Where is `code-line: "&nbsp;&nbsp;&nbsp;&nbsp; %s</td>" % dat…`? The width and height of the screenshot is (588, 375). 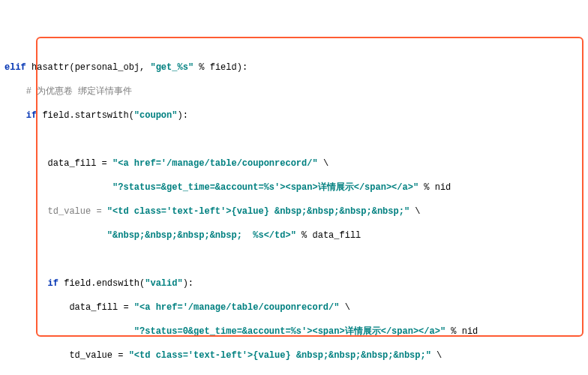 code-line: "&nbsp;&nbsp;&nbsp;&nbsp; %s</td>" % dat… is located at coordinates (296, 236).